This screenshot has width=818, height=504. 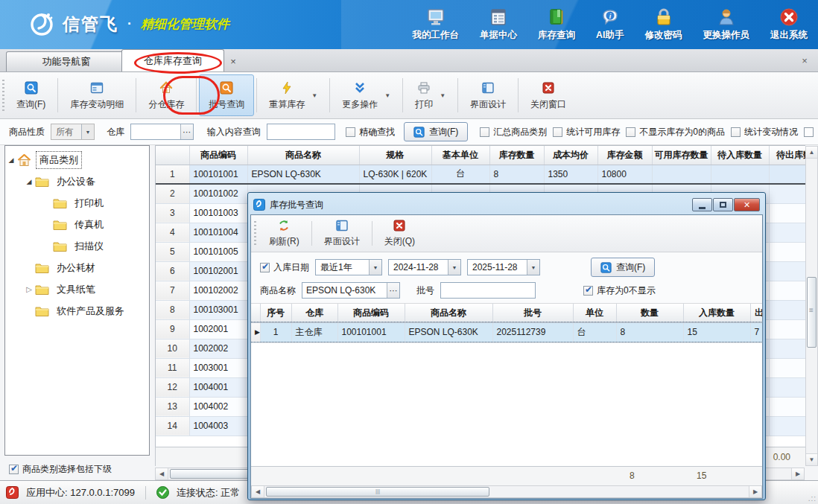 What do you see at coordinates (756, 313) in the screenshot?
I see `header-out-qty: 出库数量` at bounding box center [756, 313].